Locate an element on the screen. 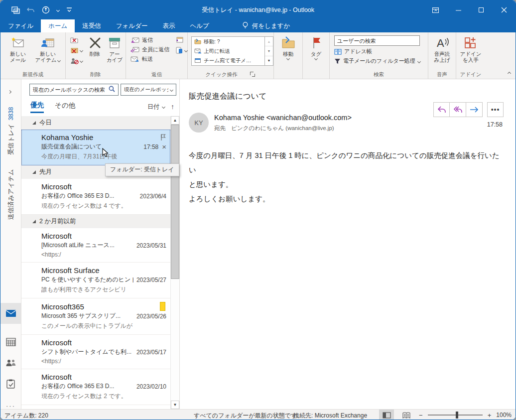  move-button: 移動 is located at coordinates (288, 47).